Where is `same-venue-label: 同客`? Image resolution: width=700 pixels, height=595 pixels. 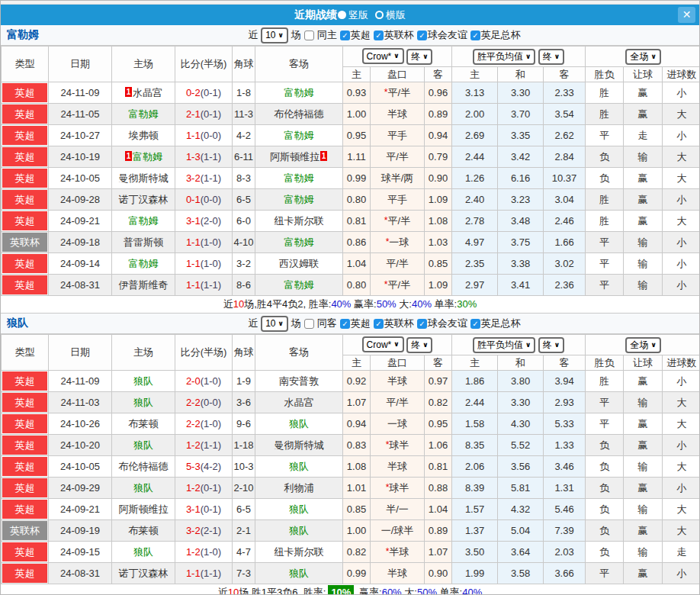 same-venue-label: 同客 is located at coordinates (327, 323).